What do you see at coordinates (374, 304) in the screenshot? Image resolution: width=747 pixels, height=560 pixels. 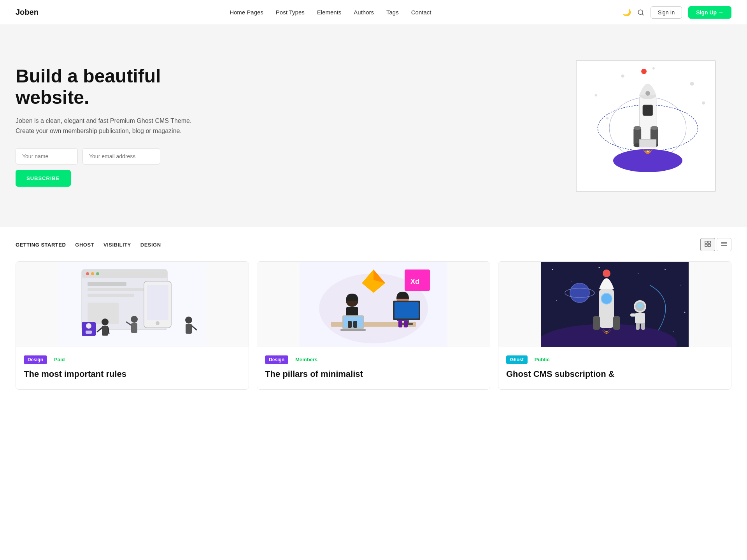 I see `card-2-illustration: Xd` at bounding box center [374, 304].